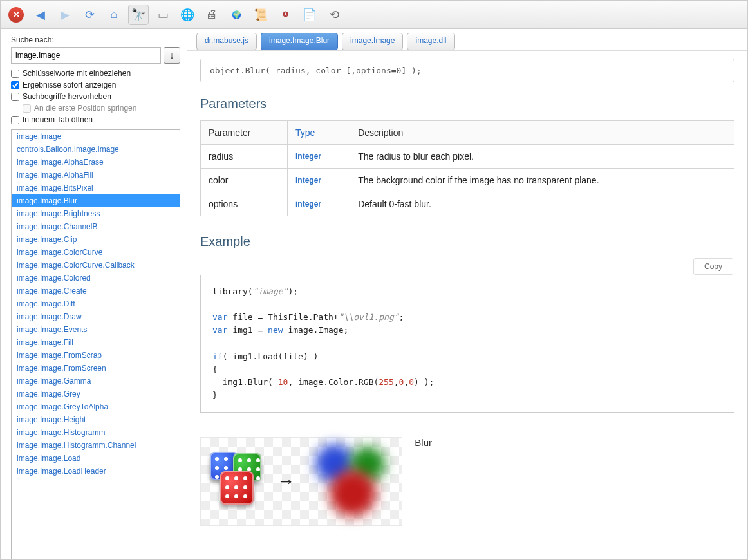 Image resolution: width=748 pixels, height=560 pixels. I want to click on result-item: image.Image.Fill, so click(95, 342).